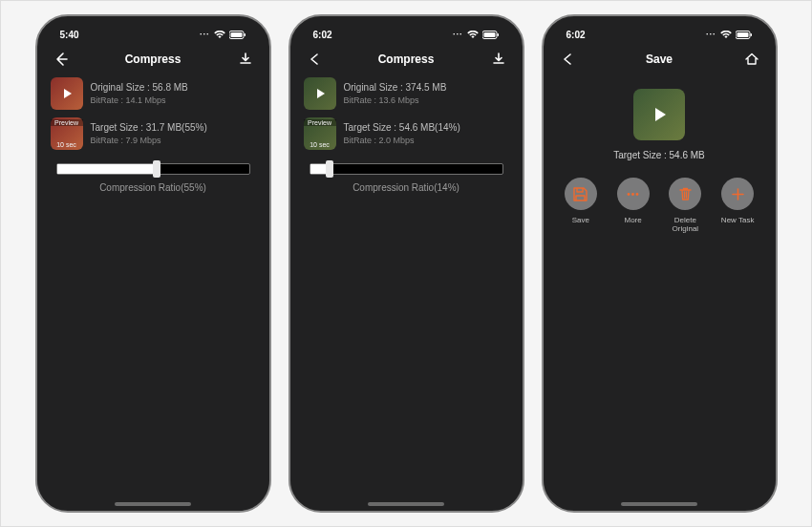 The height and width of the screenshot is (527, 812). What do you see at coordinates (581, 205) in the screenshot?
I see `save-action: Save` at bounding box center [581, 205].